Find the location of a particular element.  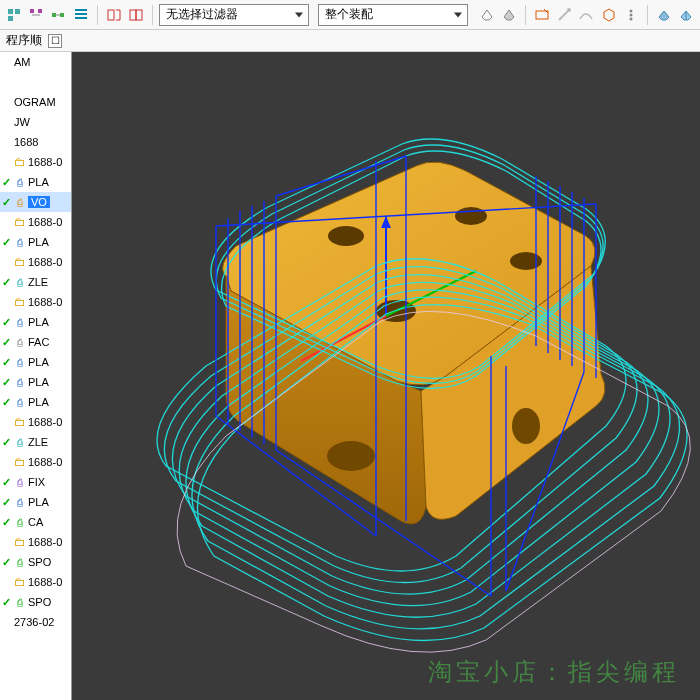

tree-item-label: FIX is located at coordinates (36, 482).